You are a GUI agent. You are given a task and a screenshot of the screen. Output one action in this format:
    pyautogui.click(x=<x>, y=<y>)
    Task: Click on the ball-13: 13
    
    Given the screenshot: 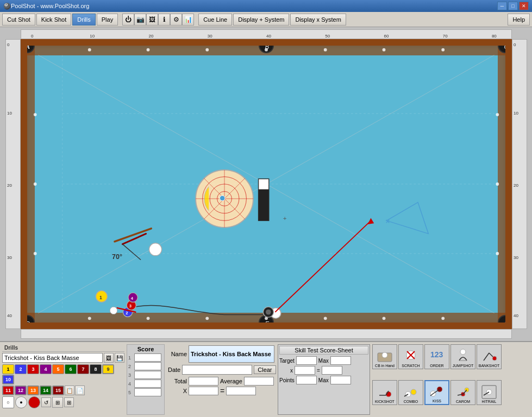 What is the action you would take?
    pyautogui.click(x=33, y=390)
    